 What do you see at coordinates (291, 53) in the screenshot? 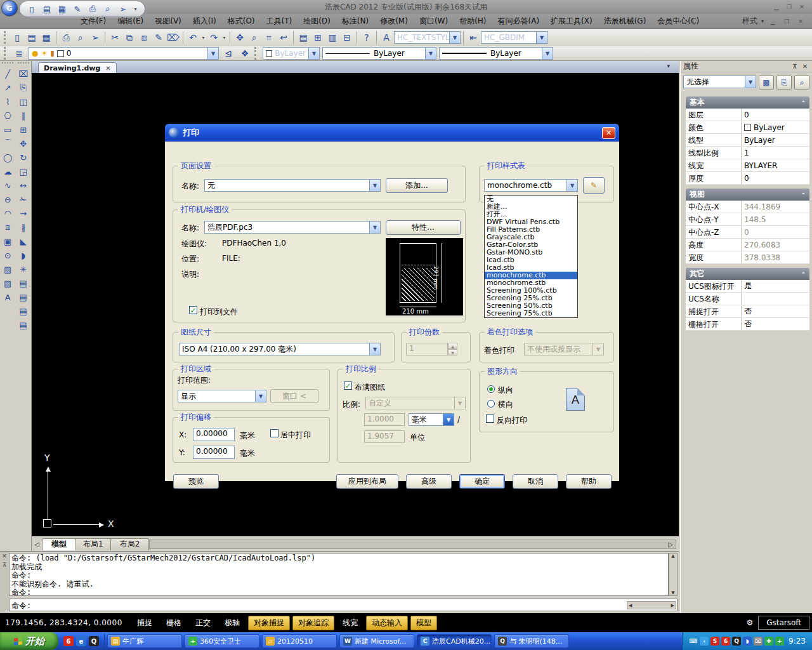
I see `color-combo: ByLayer ▼` at bounding box center [291, 53].